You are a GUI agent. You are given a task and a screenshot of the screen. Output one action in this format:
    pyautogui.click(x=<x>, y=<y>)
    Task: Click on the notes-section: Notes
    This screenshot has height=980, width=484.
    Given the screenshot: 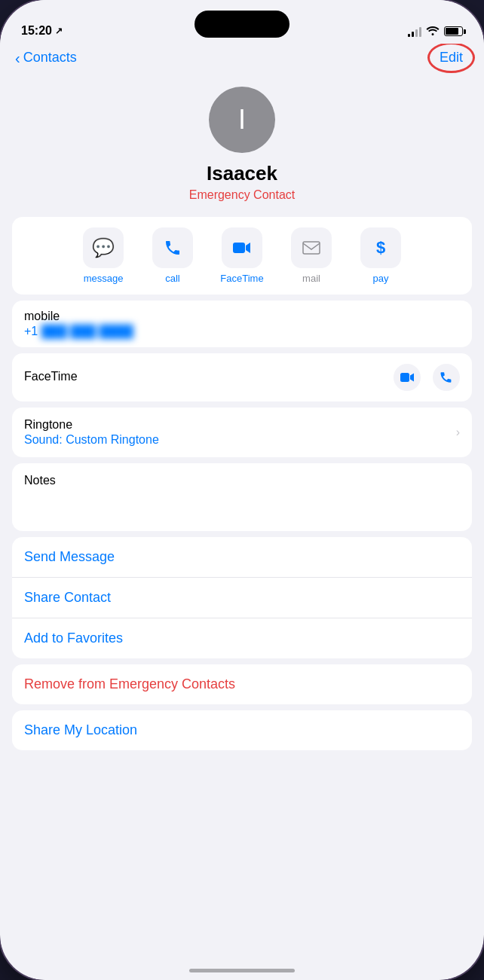 What is the action you would take?
    pyautogui.click(x=242, y=497)
    